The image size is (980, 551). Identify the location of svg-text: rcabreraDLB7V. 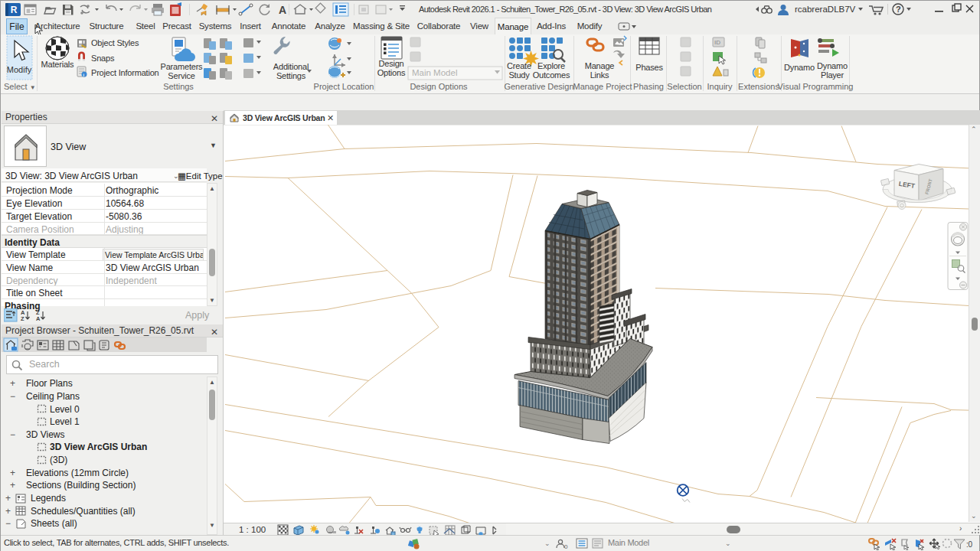
(825, 9).